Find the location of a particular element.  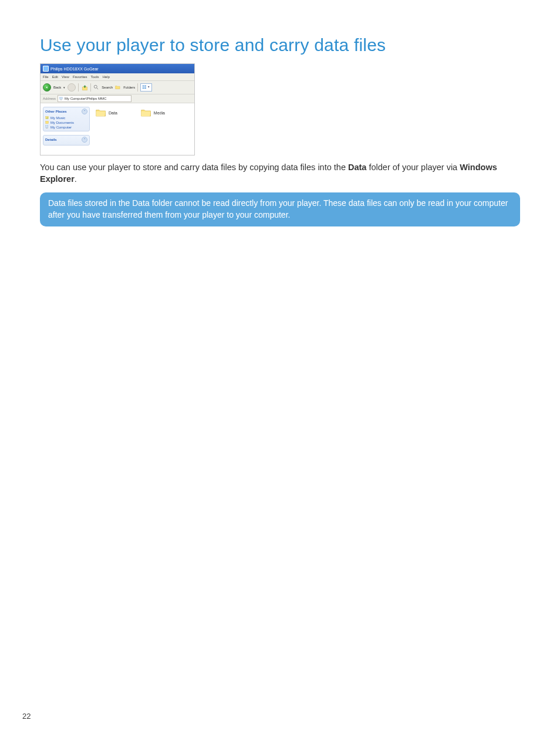

folders-label: Folders is located at coordinates (129, 87).